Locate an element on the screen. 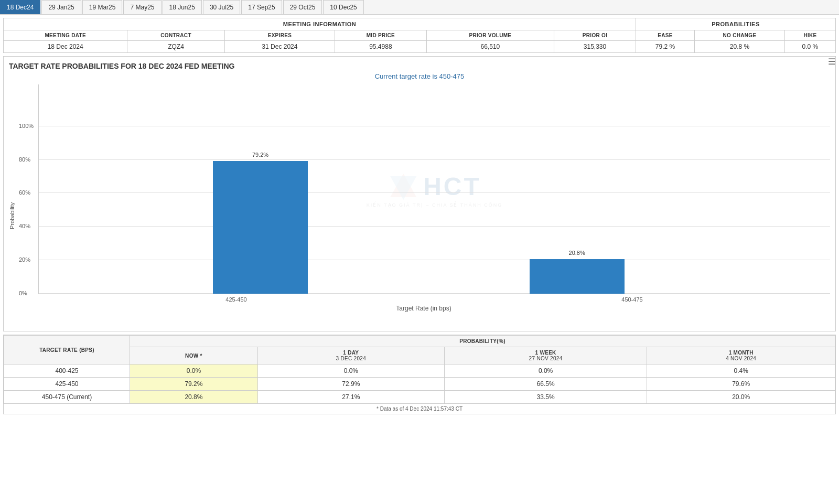  tab-17sep25: 17 Sep25 is located at coordinates (261, 7).